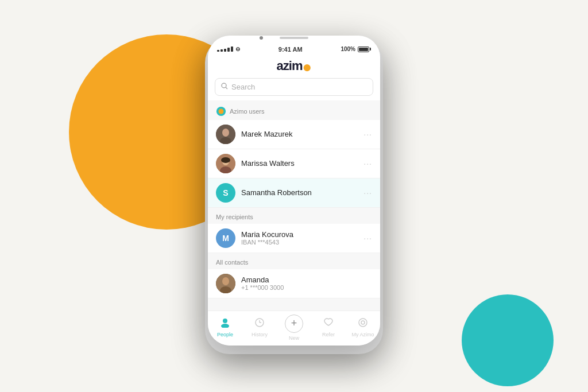 Image resolution: width=588 pixels, height=392 pixels. I want to click on nav-people: People, so click(225, 327).